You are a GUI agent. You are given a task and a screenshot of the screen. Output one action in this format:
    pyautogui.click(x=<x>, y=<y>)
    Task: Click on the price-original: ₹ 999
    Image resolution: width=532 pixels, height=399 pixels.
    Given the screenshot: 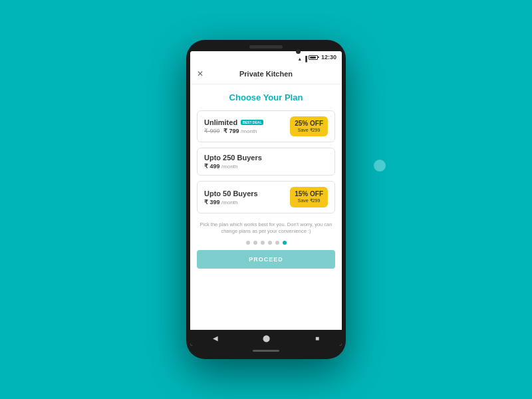 What is the action you would take?
    pyautogui.click(x=212, y=131)
    